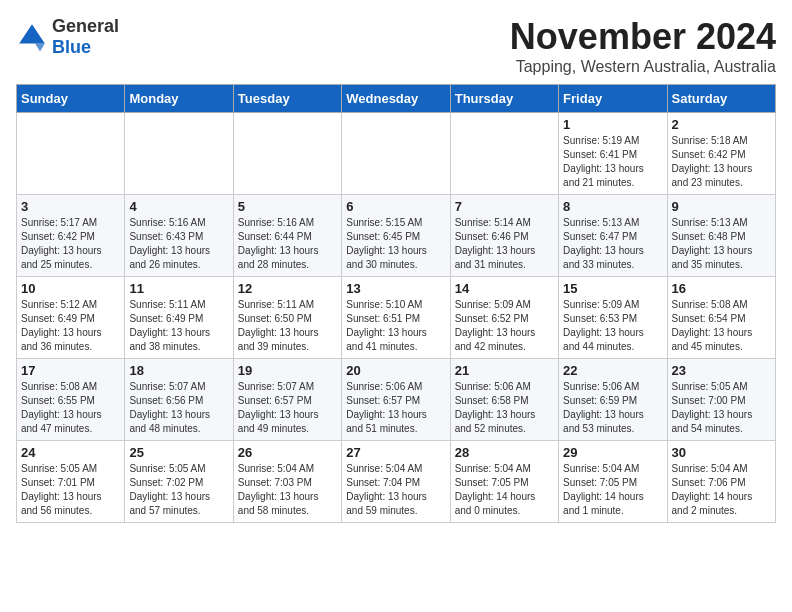  Describe the element at coordinates (396, 490) in the screenshot. I see `day-info: Sunrise: 5:04 AM Sunset: 7:04 PM Dayligh…` at that location.